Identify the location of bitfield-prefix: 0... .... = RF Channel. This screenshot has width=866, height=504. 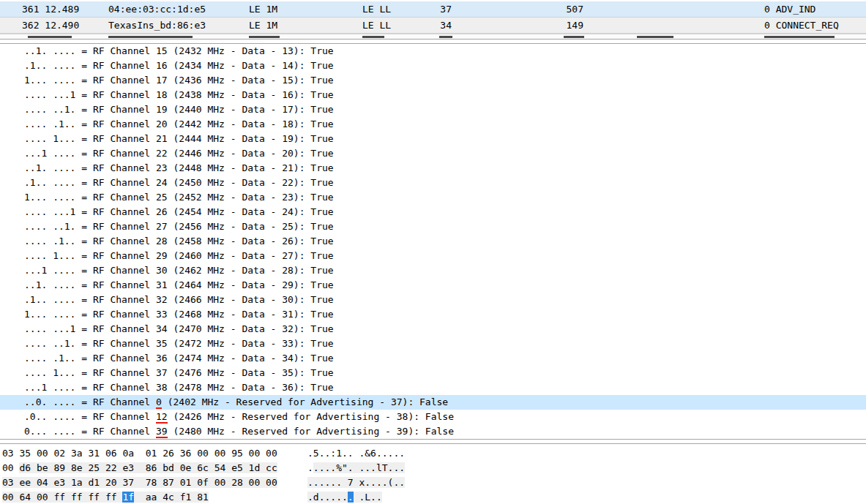
(90, 432).